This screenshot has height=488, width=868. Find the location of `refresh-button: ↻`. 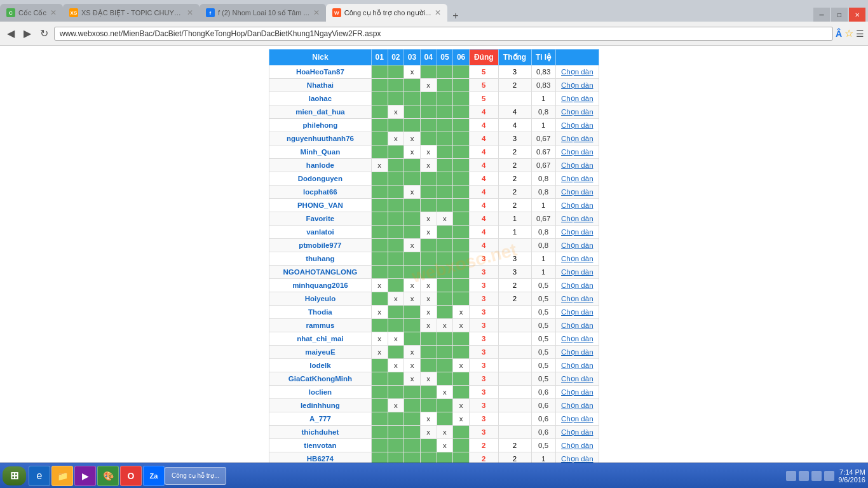

refresh-button: ↻ is located at coordinates (44, 33).